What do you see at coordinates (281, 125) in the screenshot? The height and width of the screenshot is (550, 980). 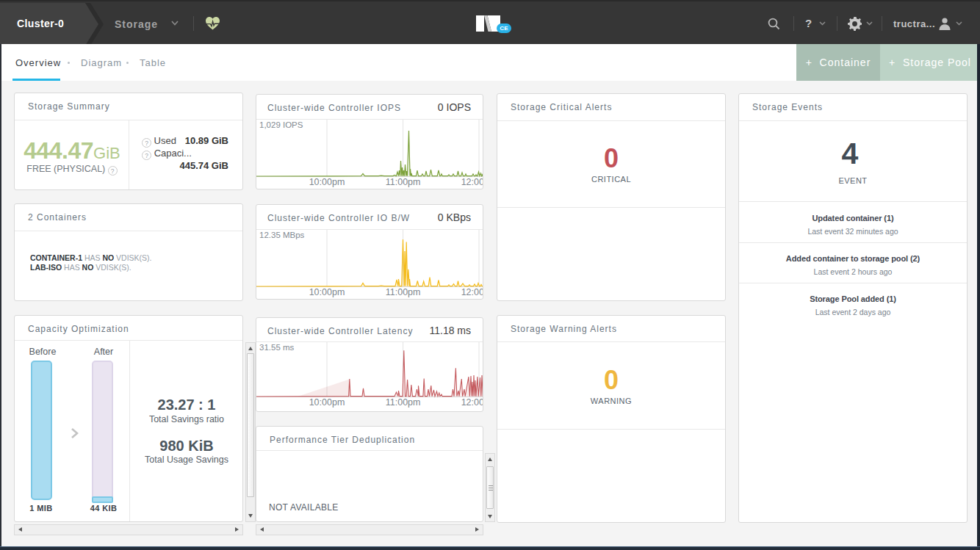 I see `svg-text: 1,029 IOPS` at bounding box center [281, 125].